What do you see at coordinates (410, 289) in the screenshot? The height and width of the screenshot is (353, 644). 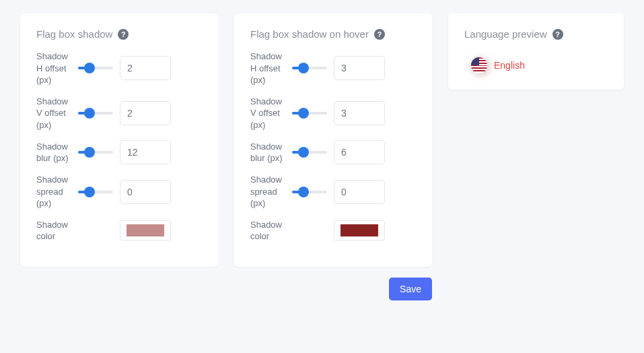 I see `save-button: Save` at bounding box center [410, 289].